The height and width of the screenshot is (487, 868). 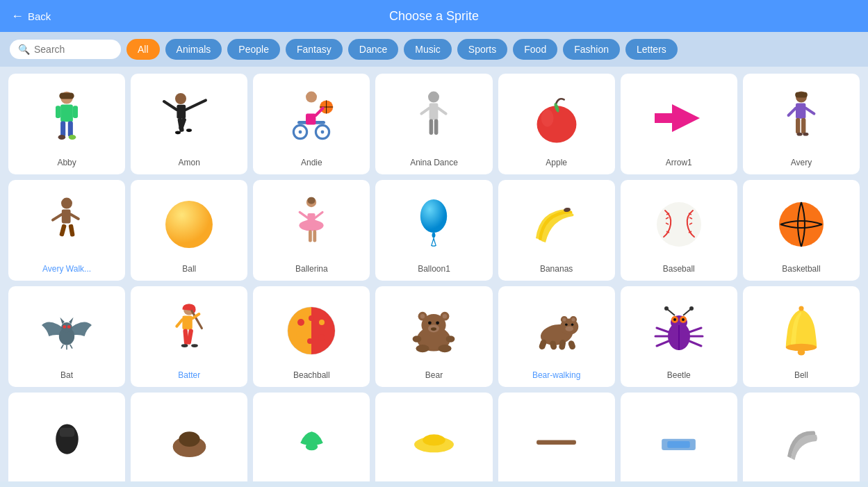 What do you see at coordinates (801, 269) in the screenshot?
I see `sprite-label-basketball: Basketball` at bounding box center [801, 269].